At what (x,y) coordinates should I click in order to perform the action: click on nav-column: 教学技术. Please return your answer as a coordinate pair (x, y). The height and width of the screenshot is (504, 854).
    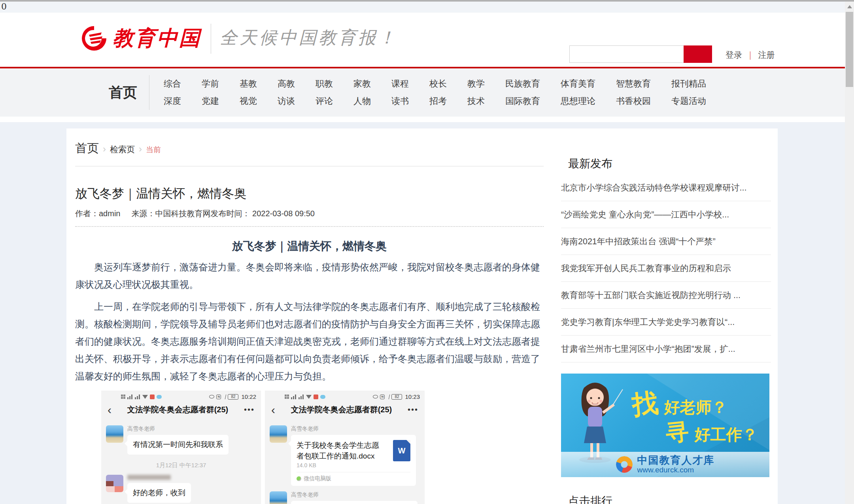
    Looking at the image, I should click on (476, 92).